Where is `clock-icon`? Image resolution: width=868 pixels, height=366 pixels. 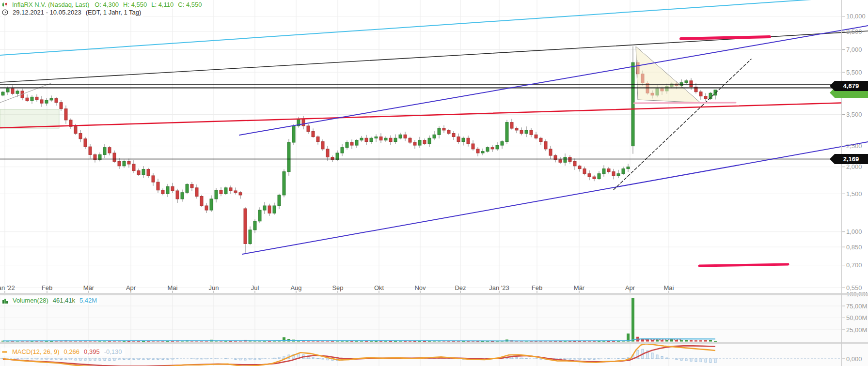 clock-icon is located at coordinates (5, 13).